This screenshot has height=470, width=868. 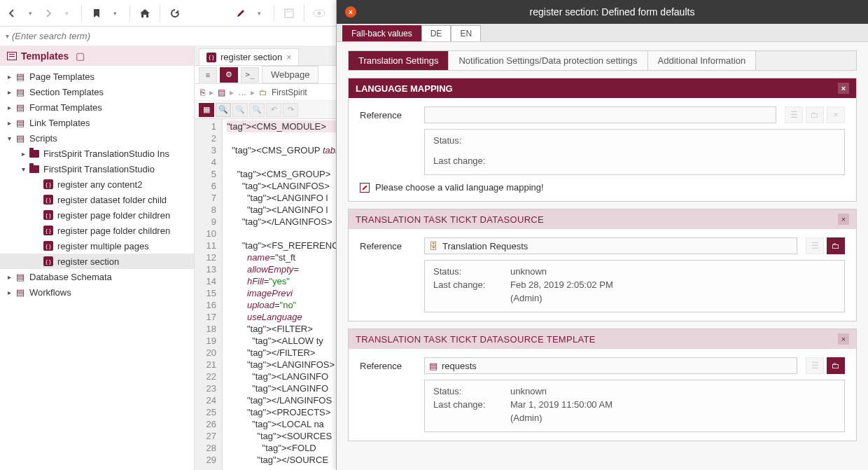 I want to click on tool-btn-6: ↷, so click(x=290, y=110).